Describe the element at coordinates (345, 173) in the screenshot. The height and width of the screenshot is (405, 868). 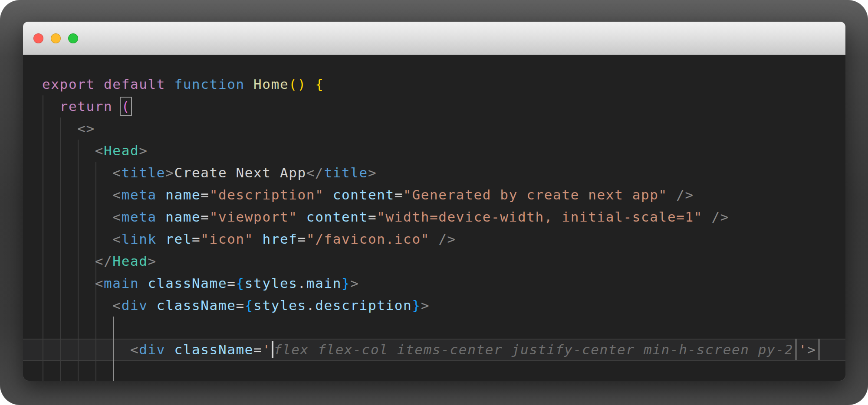
I see `code-token: title` at that location.